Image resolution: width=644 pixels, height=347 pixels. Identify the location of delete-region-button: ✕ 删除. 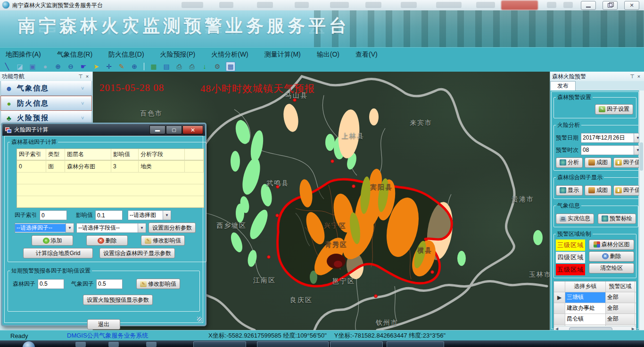
(611, 256).